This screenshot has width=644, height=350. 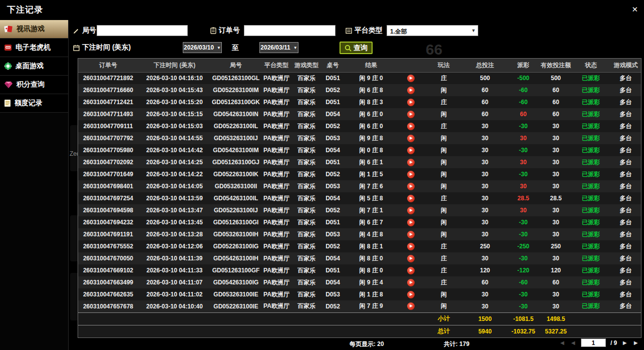 What do you see at coordinates (289, 31) in the screenshot?
I see `order-number-input` at bounding box center [289, 31].